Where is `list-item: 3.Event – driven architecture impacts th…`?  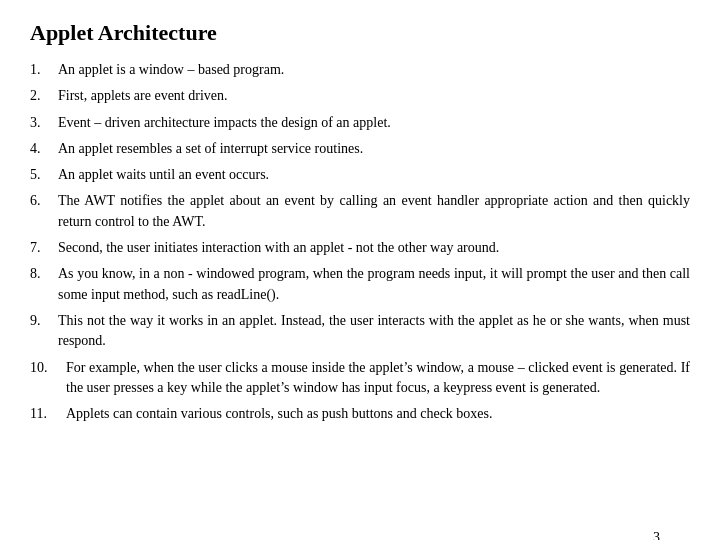
list-item: 3.Event – driven architecture impacts th… is located at coordinates (360, 123).